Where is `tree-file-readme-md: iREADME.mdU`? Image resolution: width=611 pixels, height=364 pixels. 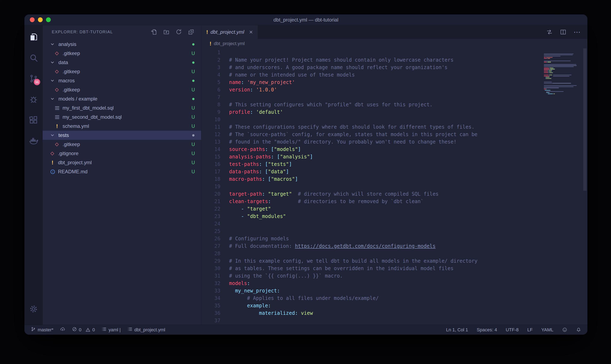
tree-file-readme-md: iREADME.mdU is located at coordinates (122, 172).